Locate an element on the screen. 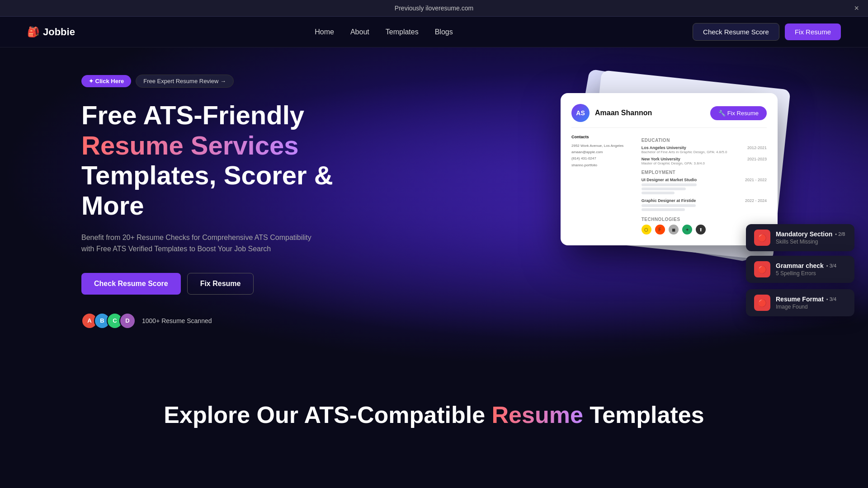  resume-emp1: UI Designer at Market Studio 2021 - 2022 is located at coordinates (704, 187).